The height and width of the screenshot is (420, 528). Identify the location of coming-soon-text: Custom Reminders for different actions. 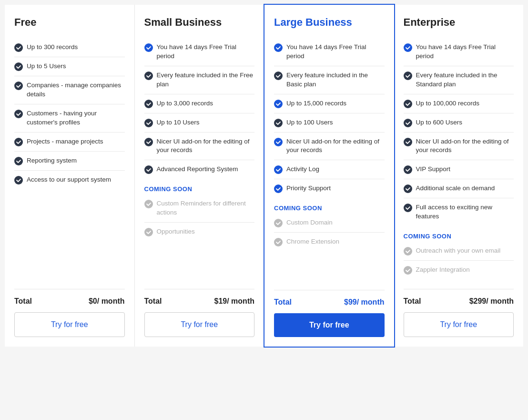
(206, 208).